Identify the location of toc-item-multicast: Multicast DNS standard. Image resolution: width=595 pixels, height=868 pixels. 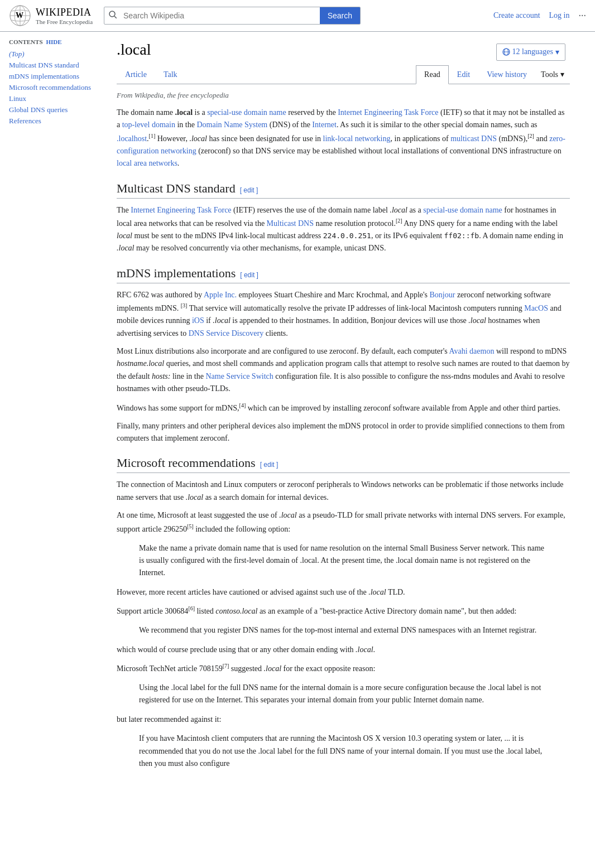
(51, 65).